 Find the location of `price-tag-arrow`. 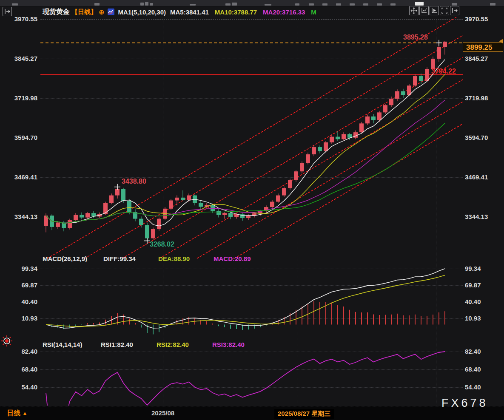

price-tag-arrow is located at coordinates (501, 41).